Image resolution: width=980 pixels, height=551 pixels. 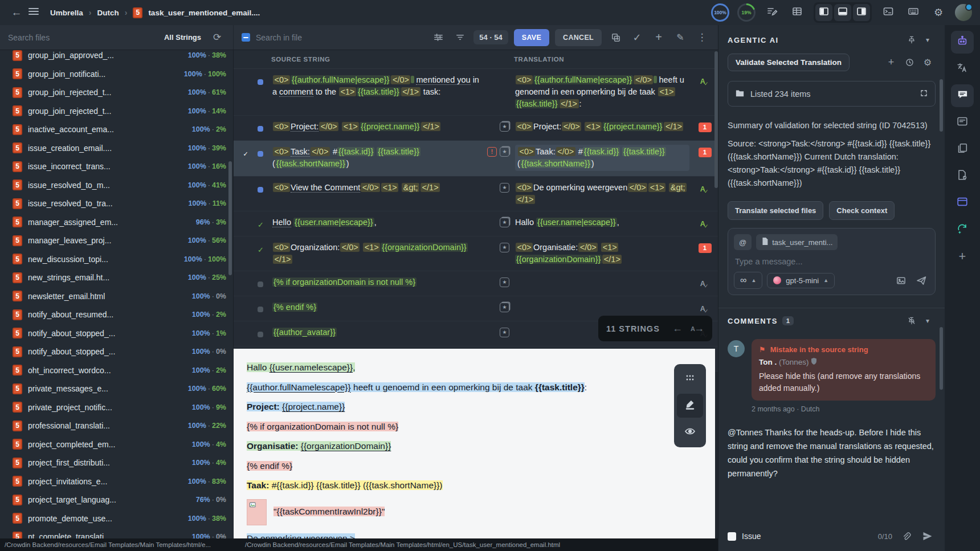 I want to click on issue-checkbox, so click(x=732, y=537).